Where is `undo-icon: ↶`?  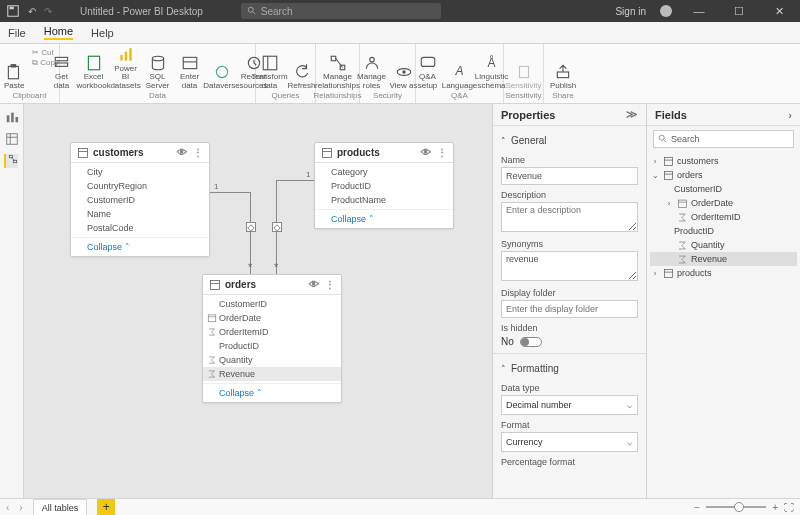
undo-icon: ↶ is located at coordinates (32, 12).